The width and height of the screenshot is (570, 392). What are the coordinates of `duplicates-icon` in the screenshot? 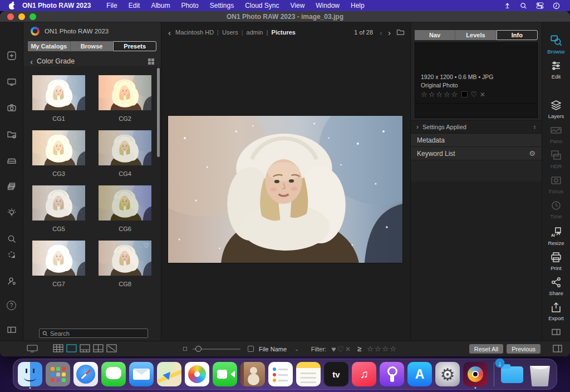 It's located at (12, 187).